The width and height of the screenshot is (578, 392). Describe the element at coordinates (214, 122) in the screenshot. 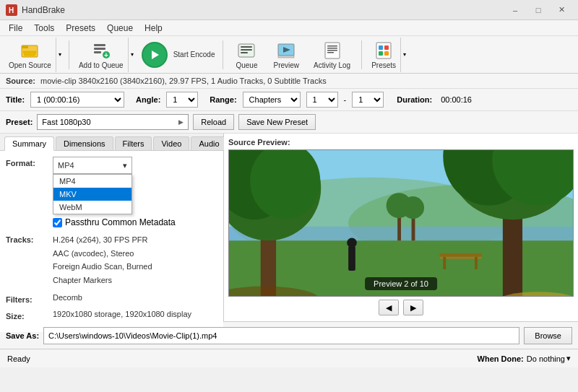

I see `reload-button: Reload` at that location.